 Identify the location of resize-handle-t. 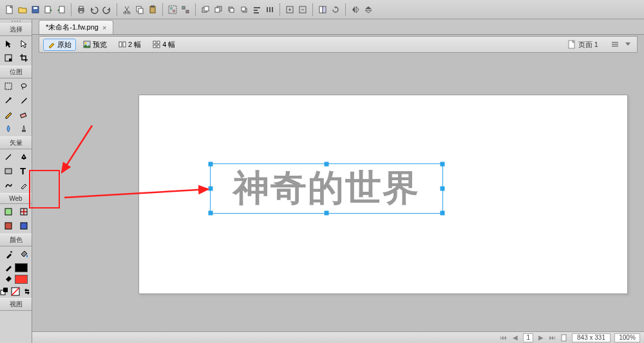
(327, 165).